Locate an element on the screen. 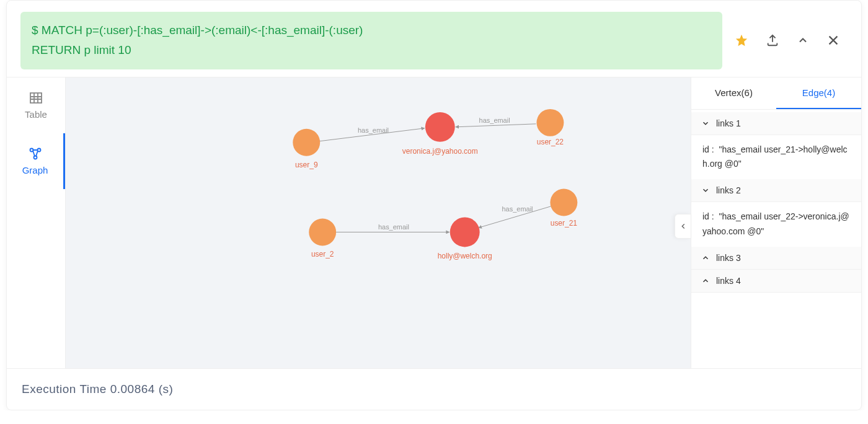 Image resolution: width=868 pixels, height=424 pixels. header-actions is located at coordinates (791, 40).